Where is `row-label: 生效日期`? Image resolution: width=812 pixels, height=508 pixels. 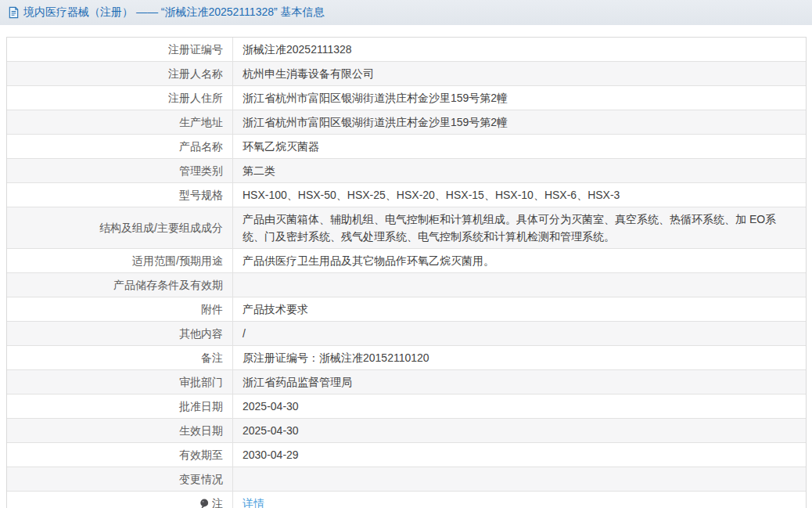 row-label: 生效日期 is located at coordinates (120, 431).